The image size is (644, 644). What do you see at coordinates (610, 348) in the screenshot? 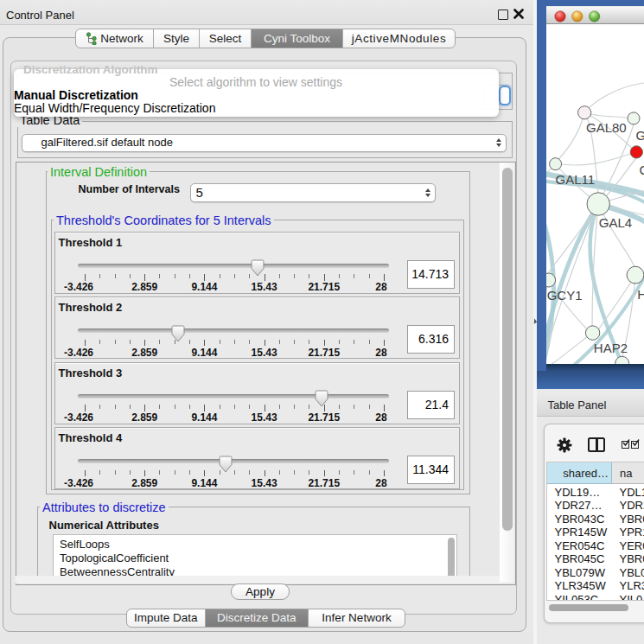
I see `svg-text: HAP2` at bounding box center [610, 348].